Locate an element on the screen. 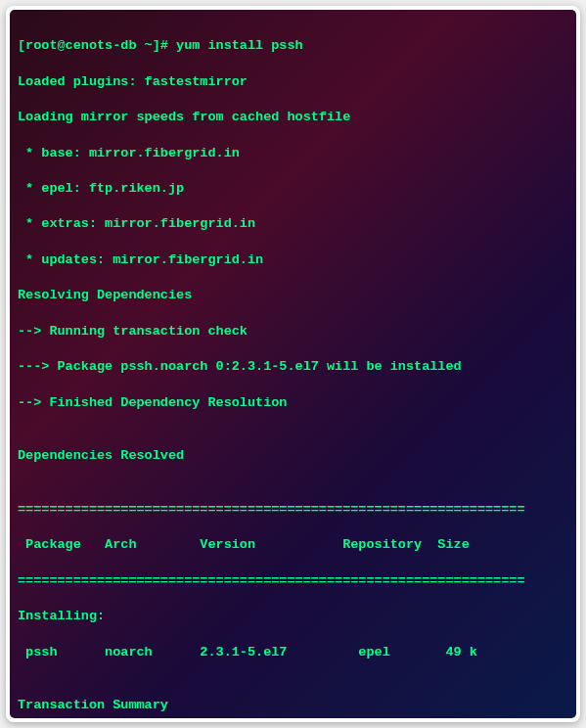 The image size is (586, 728). output-line: Loaded plugins: fastestmirror is located at coordinates (293, 82).